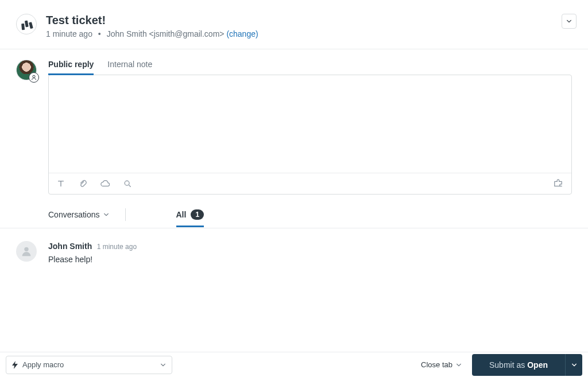 The width and height of the screenshot is (588, 377). Describe the element at coordinates (26, 24) in the screenshot. I see `logo-icon` at that location.